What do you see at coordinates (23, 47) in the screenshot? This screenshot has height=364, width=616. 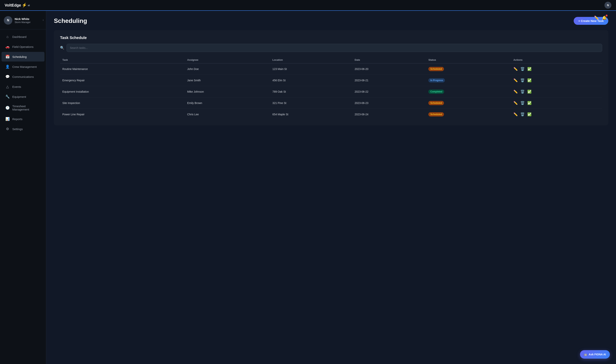 I see `sidebar-item-field-operations: 🚗Field Operations` at bounding box center [23, 47].